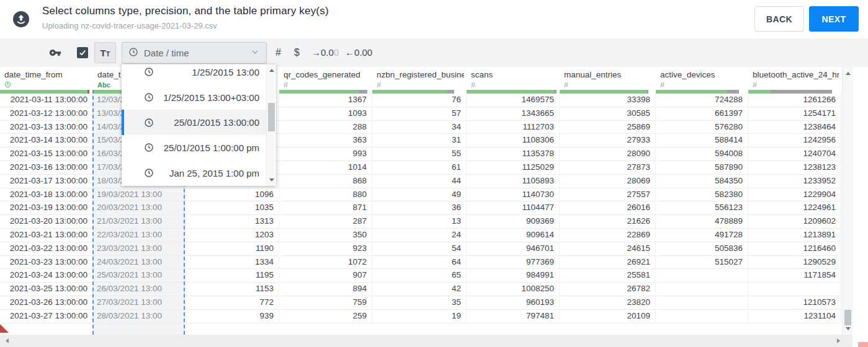  I want to click on table-cell: 1261266, so click(795, 100).